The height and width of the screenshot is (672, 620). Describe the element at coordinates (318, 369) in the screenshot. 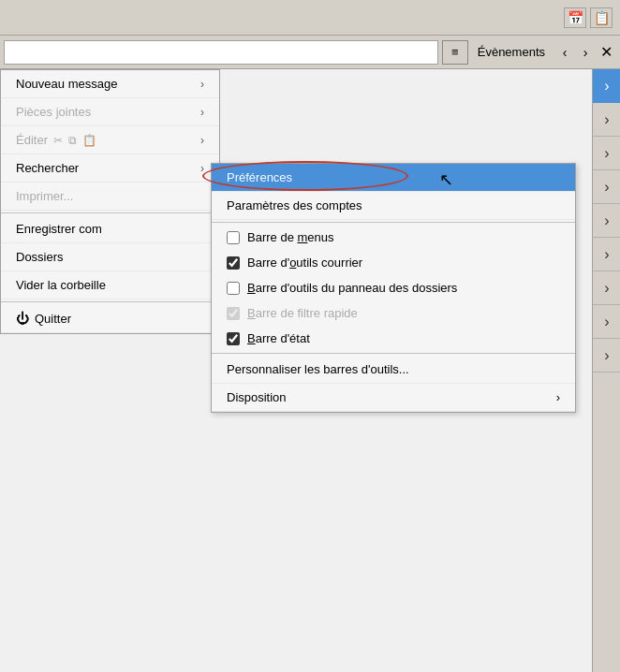

I see `personnaliser-label: Personnaliser les barres d'outils...` at that location.